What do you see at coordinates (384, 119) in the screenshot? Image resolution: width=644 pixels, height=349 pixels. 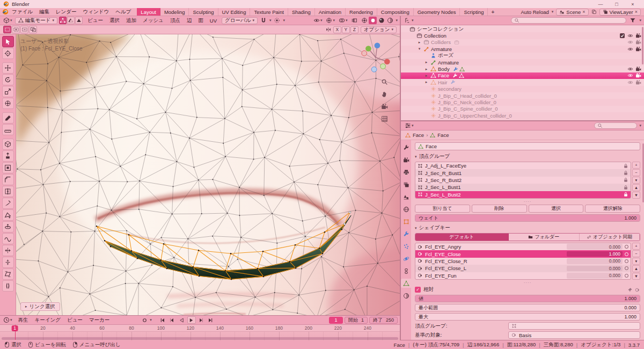 I see `orthographic-toggle-button` at bounding box center [384, 119].